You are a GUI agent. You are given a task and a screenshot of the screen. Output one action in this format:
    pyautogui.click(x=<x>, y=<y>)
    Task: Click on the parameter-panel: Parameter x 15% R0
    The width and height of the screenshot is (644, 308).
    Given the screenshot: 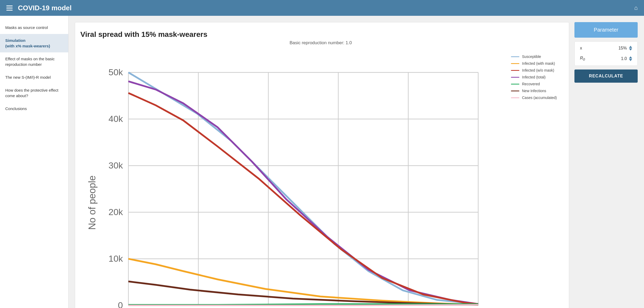 What is the action you would take?
    pyautogui.click(x=606, y=52)
    